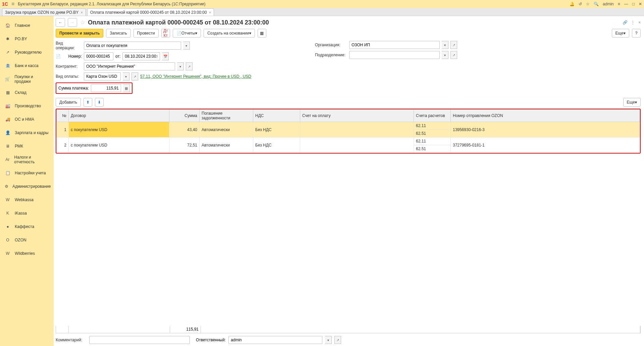 The width and height of the screenshot is (644, 346). I want to click on nav-icon: Ar, so click(7, 160).